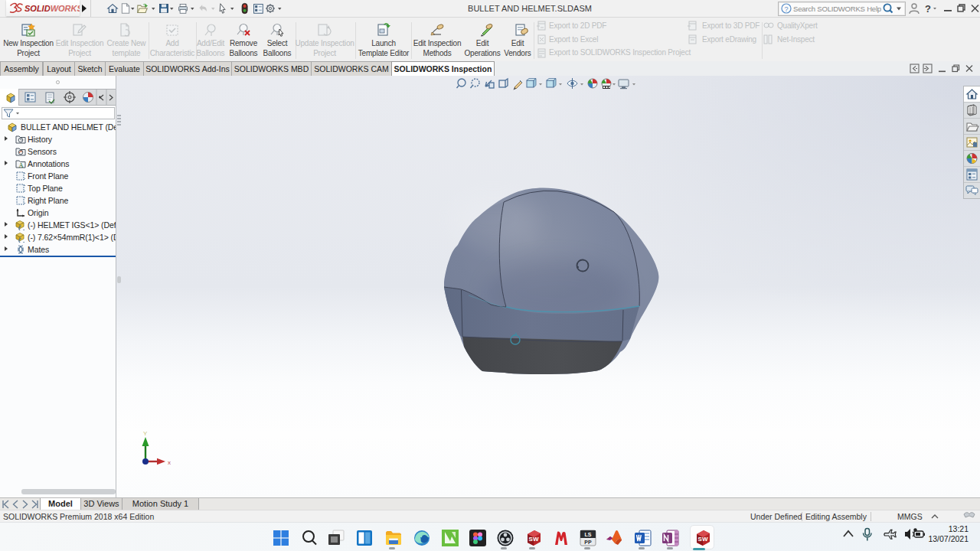 This screenshot has height=551, width=980. Describe the element at coordinates (52, 8) in the screenshot. I see `svg-text: SOLIDWORKS` at that location.